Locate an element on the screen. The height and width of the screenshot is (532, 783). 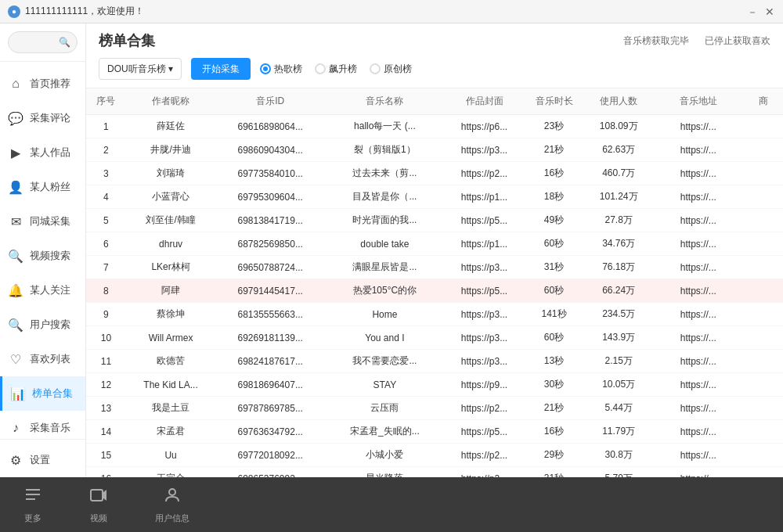
header-status-area: 音乐榜获取完毕 已停止获取喜欢 is located at coordinates (697, 41).